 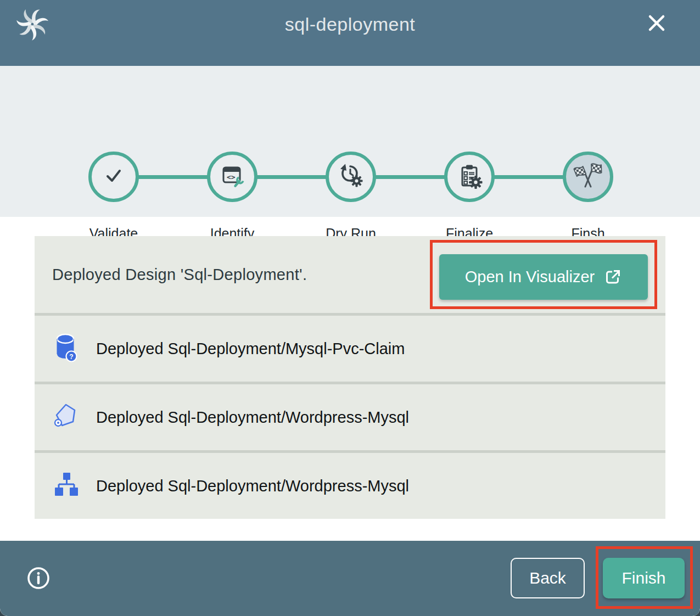 What do you see at coordinates (530, 277) in the screenshot?
I see `open-in-visualizer-label: Open In Visualizer` at bounding box center [530, 277].